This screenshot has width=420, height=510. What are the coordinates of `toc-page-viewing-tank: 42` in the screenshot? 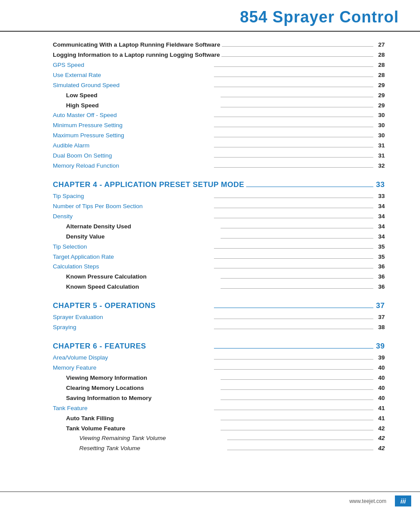 It's located at (380, 438).